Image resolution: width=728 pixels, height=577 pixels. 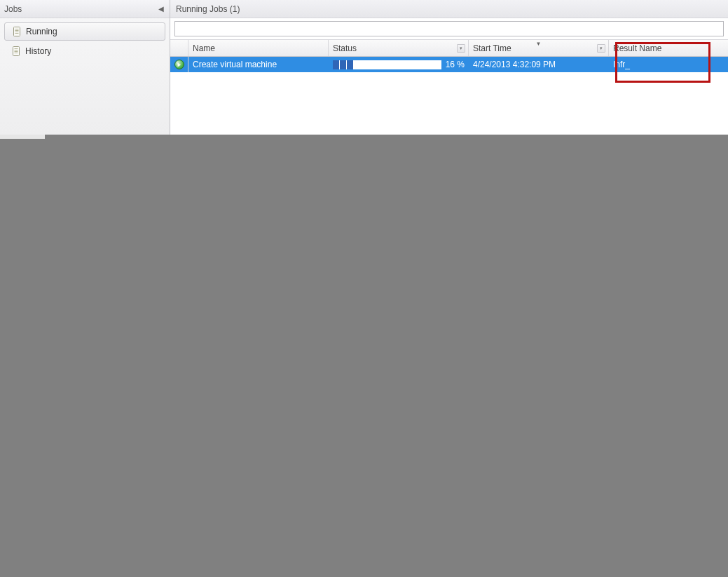 What do you see at coordinates (514, 65) in the screenshot?
I see `job-start-time: 4/24/2013 4:32:09 PM` at bounding box center [514, 65].